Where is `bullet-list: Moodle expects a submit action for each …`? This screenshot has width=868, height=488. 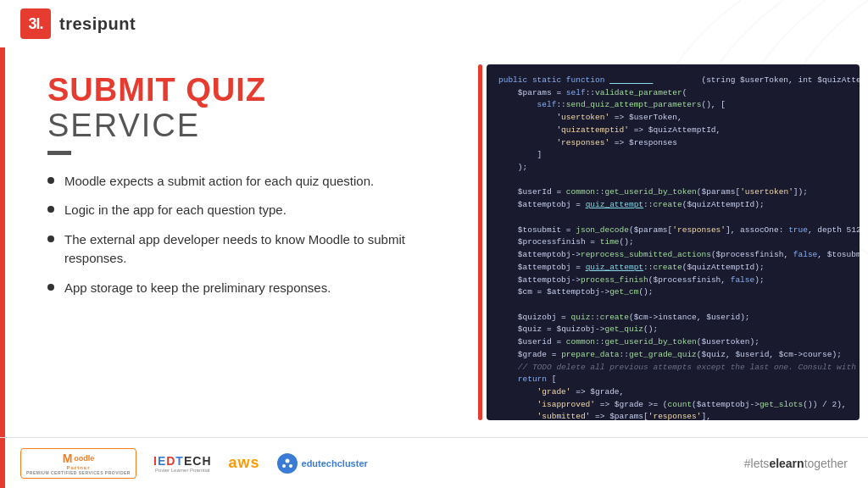 bullet-list: Moodle expects a submit action for each … is located at coordinates (251, 236).